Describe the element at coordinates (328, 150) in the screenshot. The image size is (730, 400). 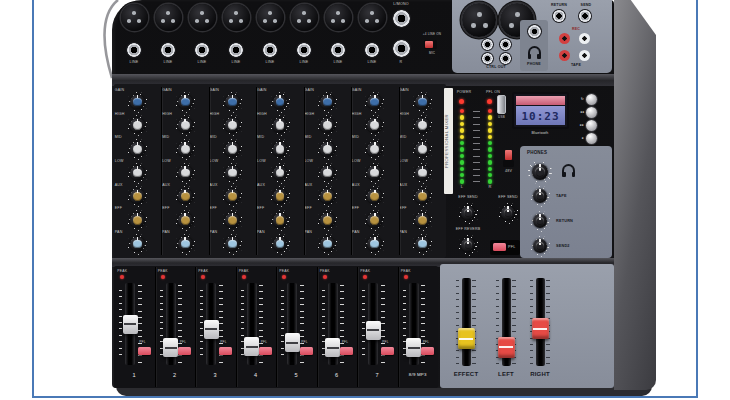
I see `knob-mid-ch5` at that location.